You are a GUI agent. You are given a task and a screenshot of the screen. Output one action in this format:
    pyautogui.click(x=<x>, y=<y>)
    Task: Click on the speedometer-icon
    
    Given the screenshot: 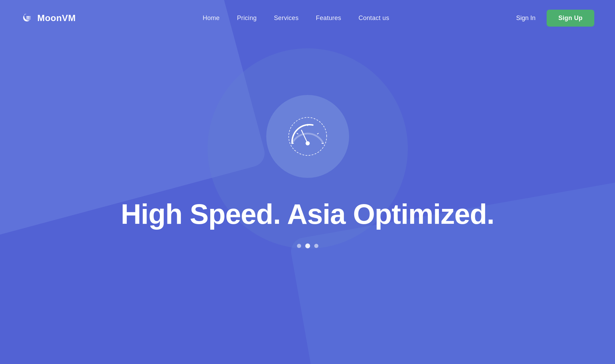 What is the action you would take?
    pyautogui.click(x=308, y=136)
    